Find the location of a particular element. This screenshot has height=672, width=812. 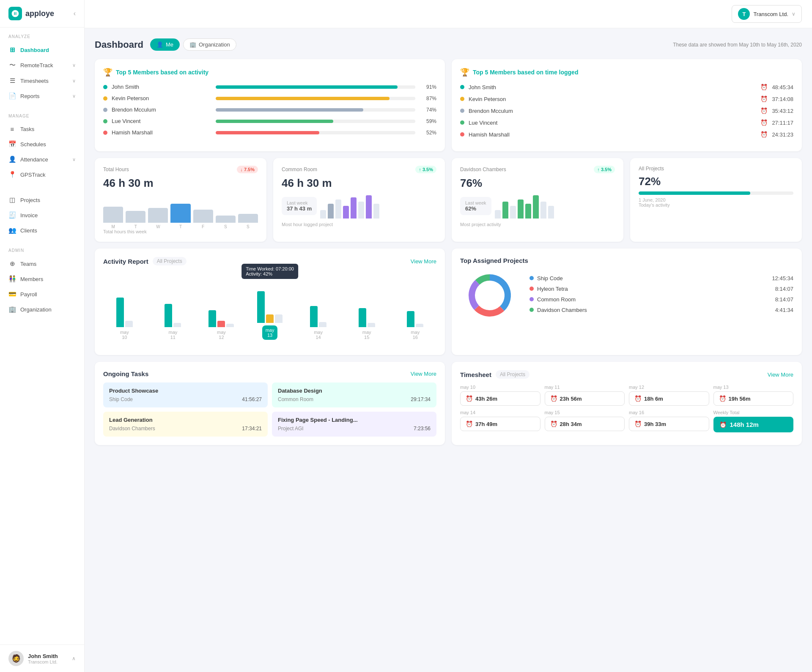

badge-common: ↑ 3.5% is located at coordinates (426, 169).